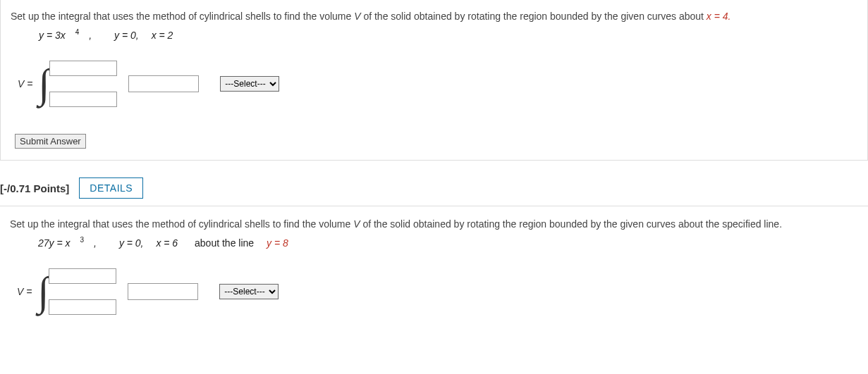 This screenshot has width=868, height=374. Describe the element at coordinates (71, 35) in the screenshot. I see `q1-eq1: y = 3x4,` at that location.